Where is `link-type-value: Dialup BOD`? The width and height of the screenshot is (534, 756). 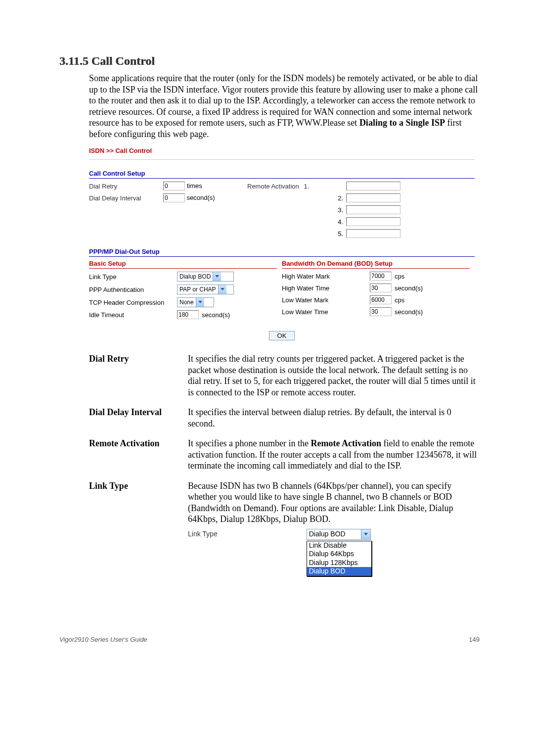 link-type-value: Dialup BOD is located at coordinates (195, 277).